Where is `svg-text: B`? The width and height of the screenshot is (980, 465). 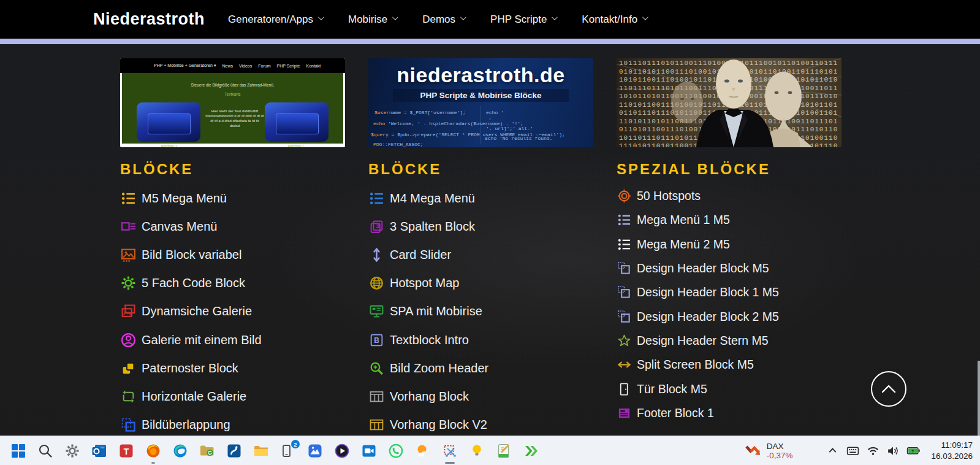
svg-text: B is located at coordinates (376, 340).